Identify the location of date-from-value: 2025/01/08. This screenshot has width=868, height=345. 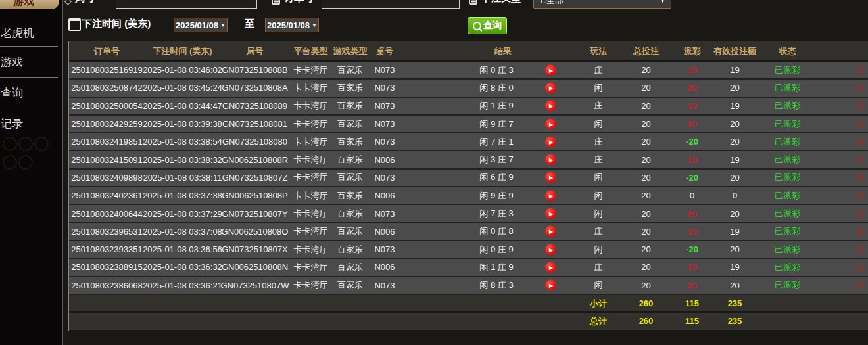
(197, 25).